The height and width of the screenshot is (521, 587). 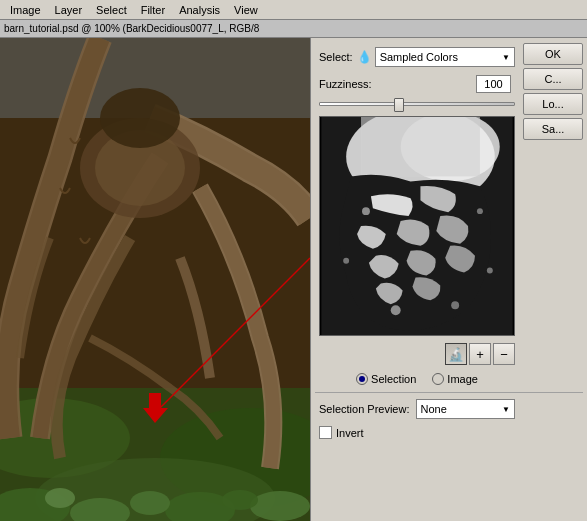 What do you see at coordinates (386, 379) in the screenshot?
I see `selection-radio-option: Selection` at bounding box center [386, 379].